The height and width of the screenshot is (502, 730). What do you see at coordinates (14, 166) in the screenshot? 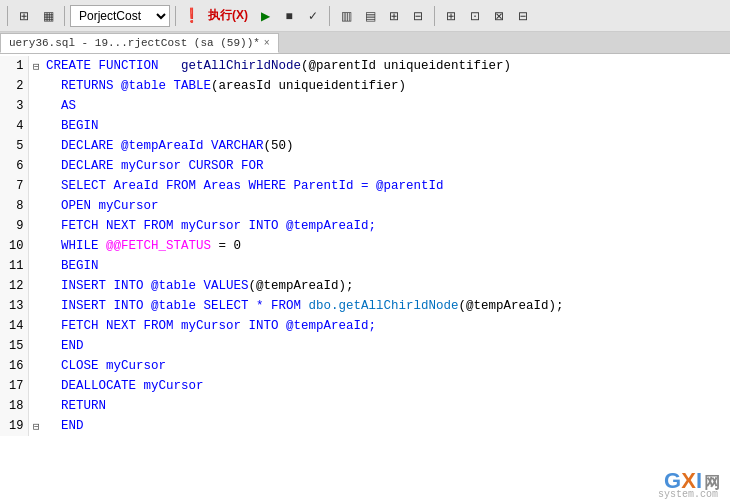
I see `line-number: 6` at bounding box center [14, 166].